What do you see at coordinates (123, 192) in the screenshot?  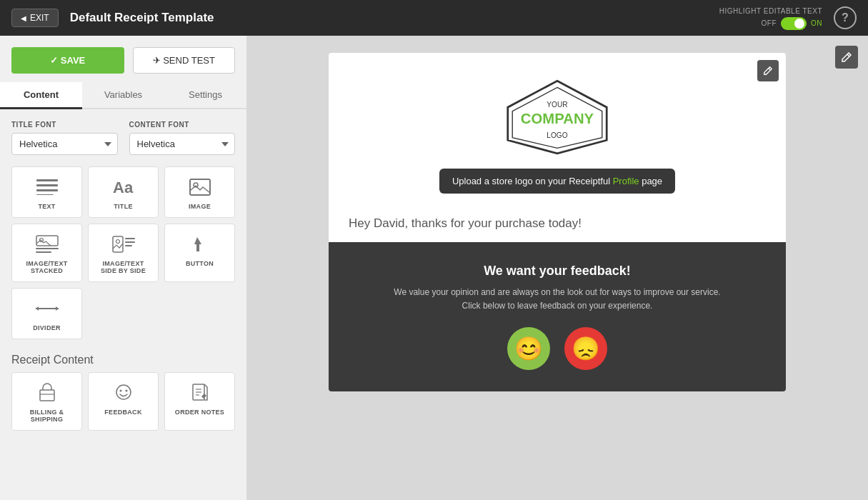 I see `block-item-title: Aa TITLE` at bounding box center [123, 192].